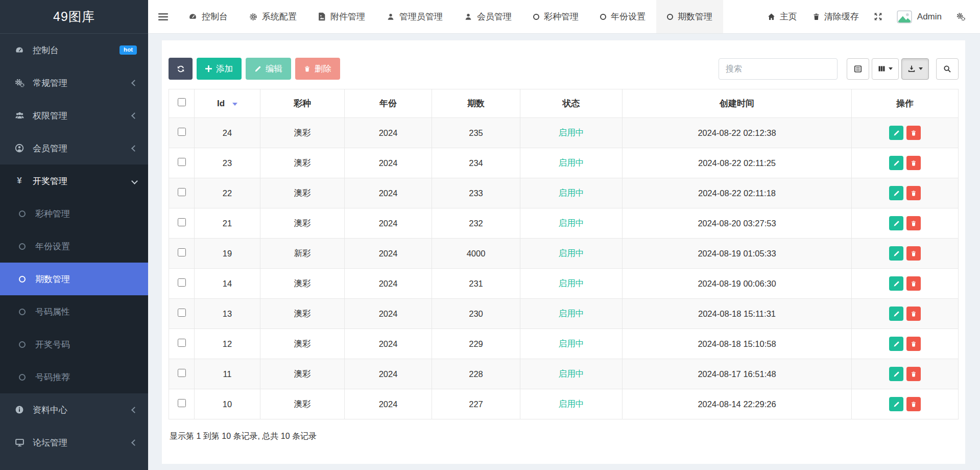 Image resolution: width=980 pixels, height=470 pixels. What do you see at coordinates (623, 16) in the screenshot?
I see `tab-year-settings: 年份设置` at bounding box center [623, 16].